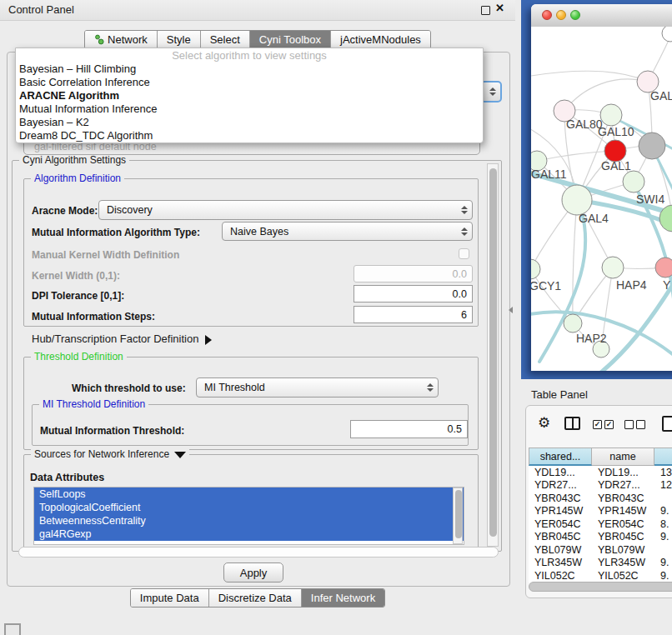 The width and height of the screenshot is (672, 635). Describe the element at coordinates (599, 502) in the screenshot. I see `table-panel-box: ⚙ ✓ ✓ shared...nameA YDL19...YDL19...13Y…` at that location.